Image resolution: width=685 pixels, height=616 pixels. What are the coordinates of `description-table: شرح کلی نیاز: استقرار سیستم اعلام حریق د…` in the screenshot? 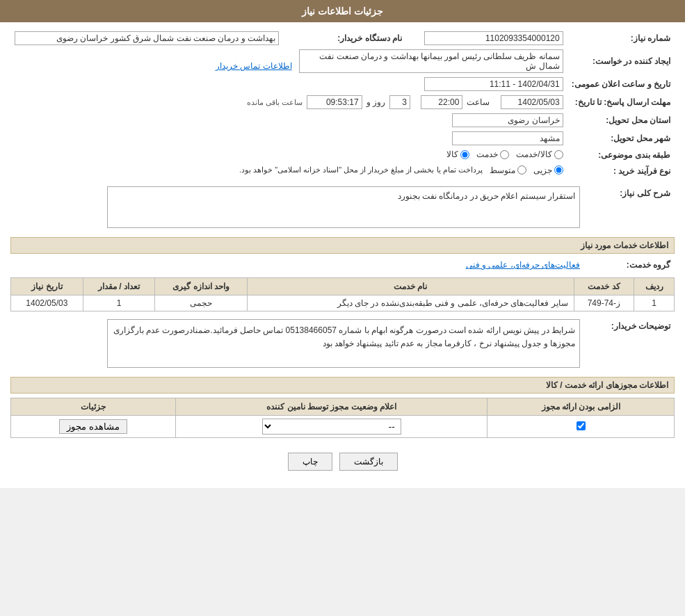 It's located at (342, 207).